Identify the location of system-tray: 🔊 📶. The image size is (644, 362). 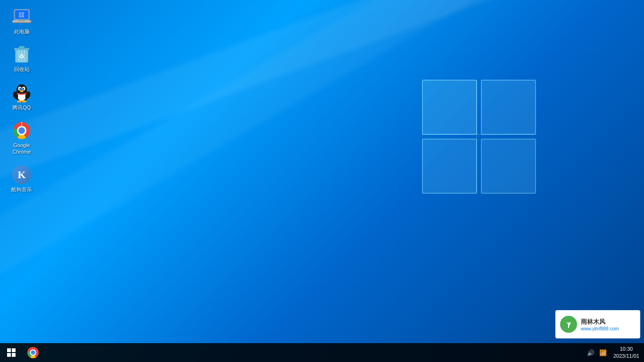
(597, 353).